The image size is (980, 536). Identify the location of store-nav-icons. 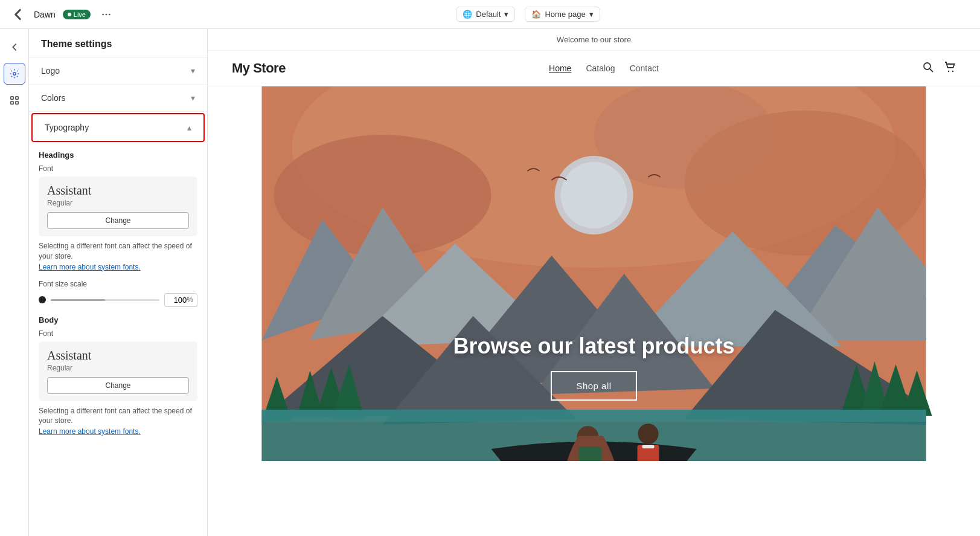
(939, 69).